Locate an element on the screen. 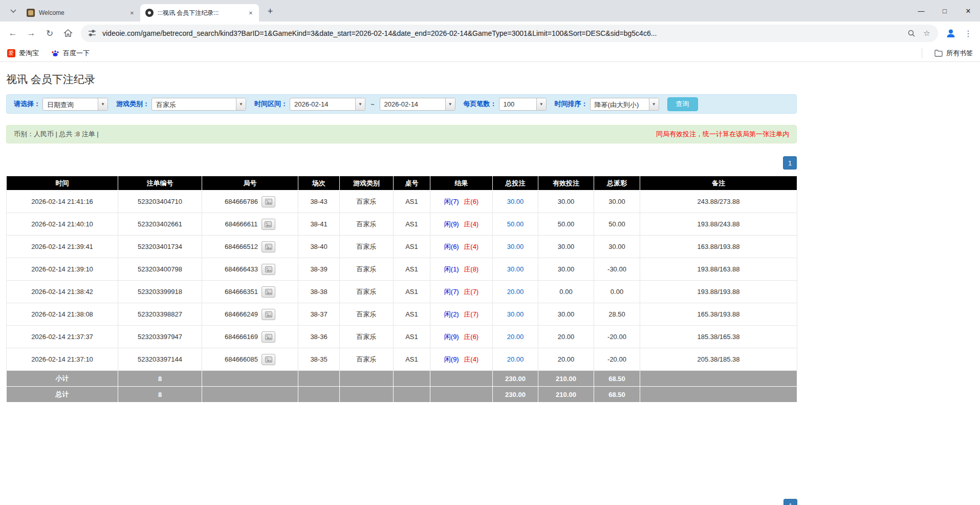 The height and width of the screenshot is (505, 980). total-total-bet: 230.00 is located at coordinates (516, 394).